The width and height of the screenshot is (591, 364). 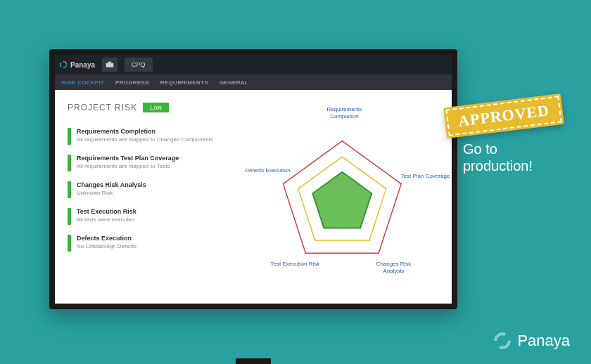 What do you see at coordinates (153, 216) in the screenshot?
I see `risk-item: Test Execution Risk All tests were execu…` at bounding box center [153, 216].